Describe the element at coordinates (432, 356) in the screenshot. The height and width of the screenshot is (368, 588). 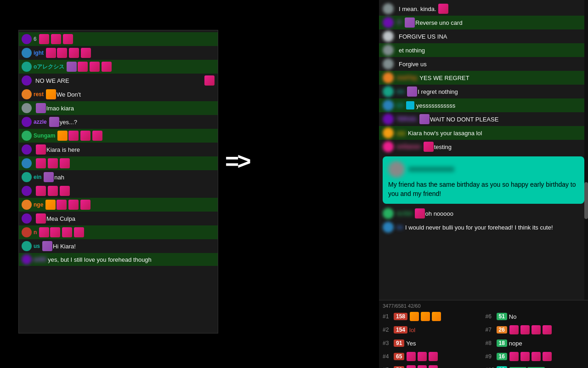
I see `stat-row: #4 65` at that location.